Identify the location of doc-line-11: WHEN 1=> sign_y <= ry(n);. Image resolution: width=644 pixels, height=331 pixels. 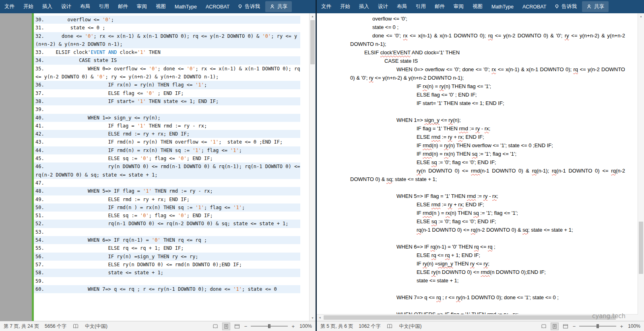
(488, 120).